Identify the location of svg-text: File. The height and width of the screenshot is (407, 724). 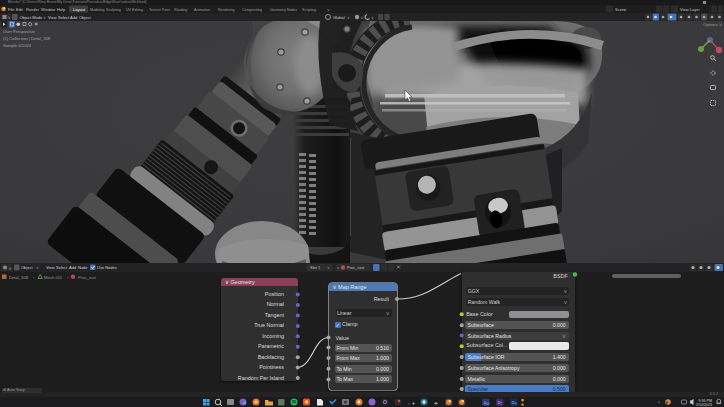
(12, 10).